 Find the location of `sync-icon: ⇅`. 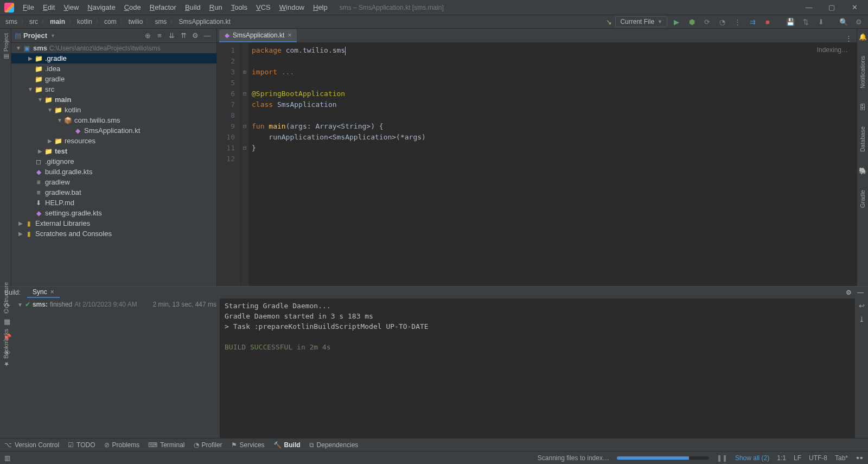

sync-icon: ⇅ is located at coordinates (806, 22).